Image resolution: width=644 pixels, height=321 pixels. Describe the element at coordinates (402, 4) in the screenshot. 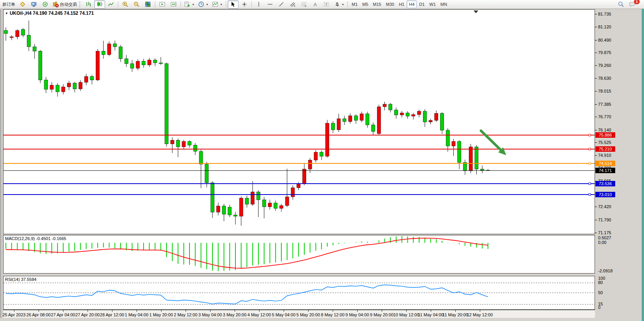

I see `timeframe-h1: H1` at that location.